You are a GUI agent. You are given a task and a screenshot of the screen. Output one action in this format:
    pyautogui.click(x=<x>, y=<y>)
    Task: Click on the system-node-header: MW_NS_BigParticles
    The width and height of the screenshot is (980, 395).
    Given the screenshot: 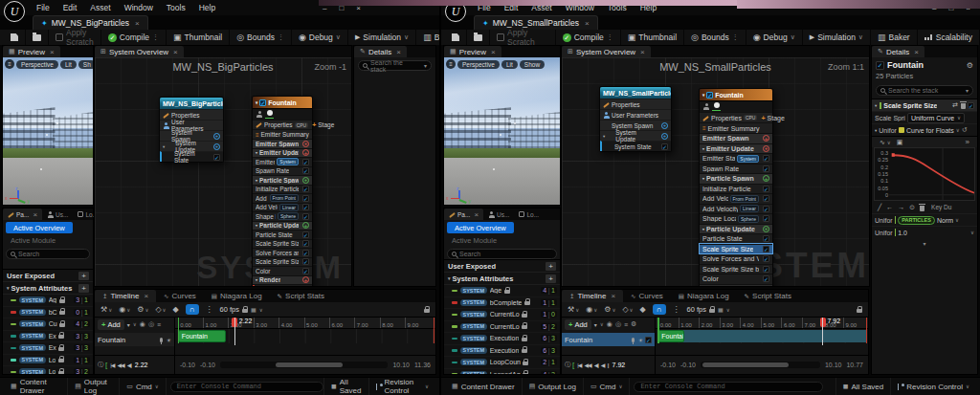 What is the action you would take?
    pyautogui.click(x=191, y=103)
    